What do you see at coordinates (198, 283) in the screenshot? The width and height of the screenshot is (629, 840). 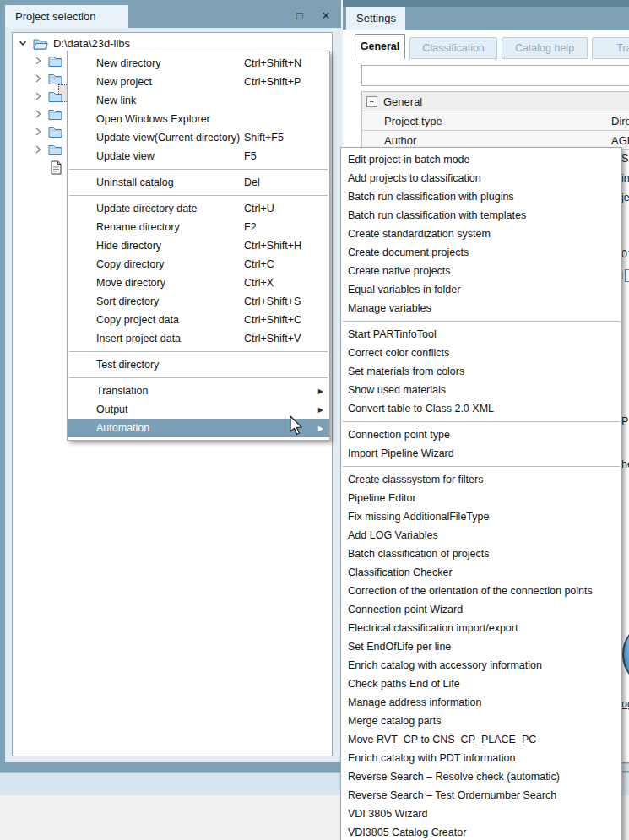 I see `menu-item-move-directory: Move directoryCtrl+X` at bounding box center [198, 283].